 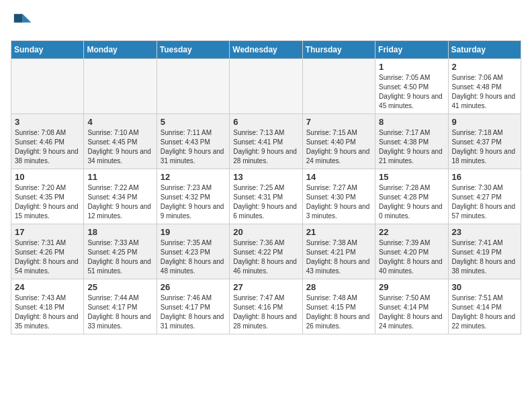 What do you see at coordinates (266, 142) in the screenshot?
I see `calendar-cell: 6Sunrise: 7:13 AMSunset: 4:41 PMDaylight…` at bounding box center [266, 142].